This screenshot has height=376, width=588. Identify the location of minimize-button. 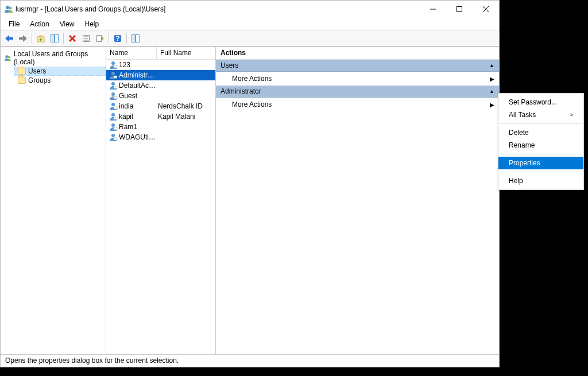
(433, 9).